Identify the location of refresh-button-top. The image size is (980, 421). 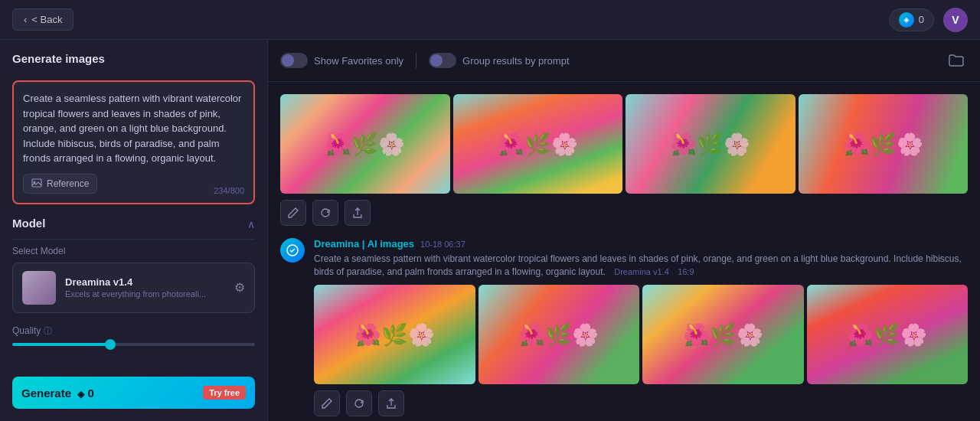
(325, 213).